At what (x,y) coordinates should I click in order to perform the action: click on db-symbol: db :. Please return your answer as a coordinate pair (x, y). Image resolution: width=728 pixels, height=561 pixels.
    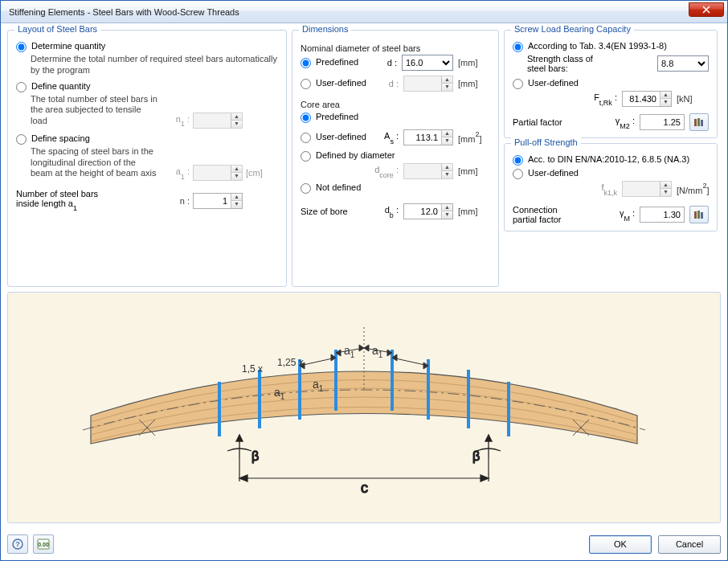
    Looking at the image, I should click on (392, 211).